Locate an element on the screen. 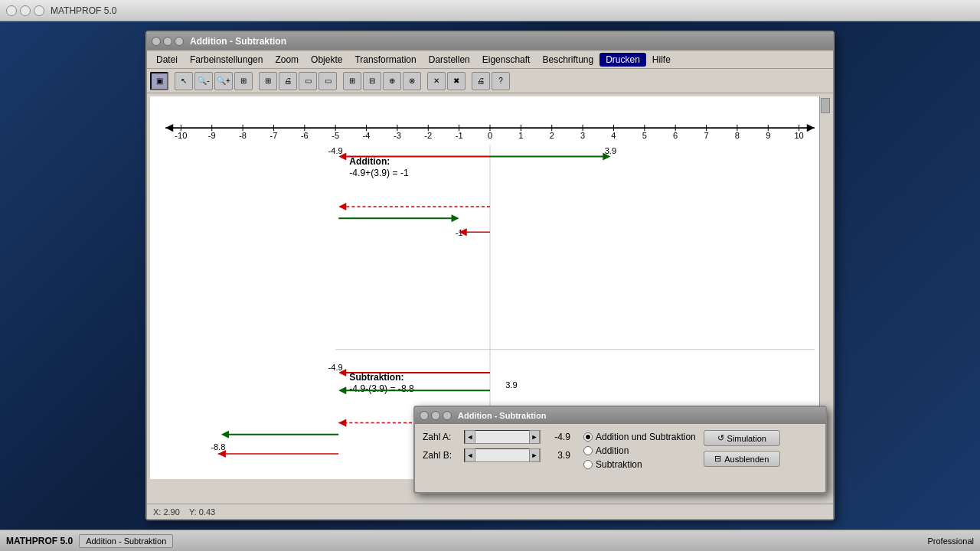  menu-drucken: Drucken is located at coordinates (623, 60).